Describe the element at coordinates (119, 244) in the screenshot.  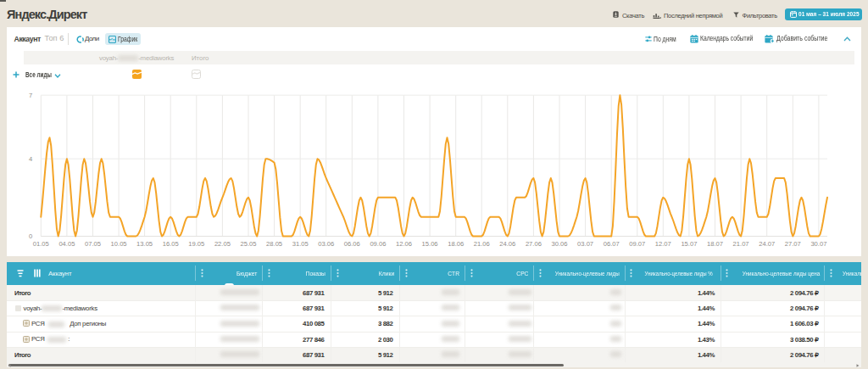
I see `svg-text: 10.05` at that location.